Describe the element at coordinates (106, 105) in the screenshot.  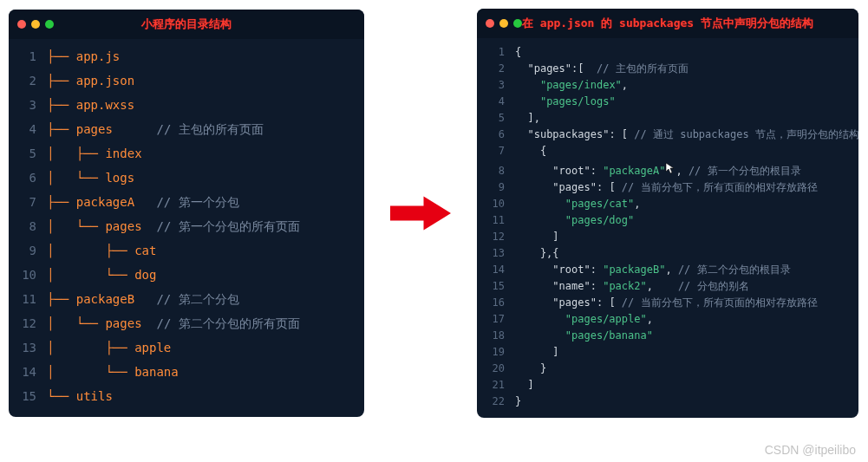
I see `code-token: app.wxss` at that location.